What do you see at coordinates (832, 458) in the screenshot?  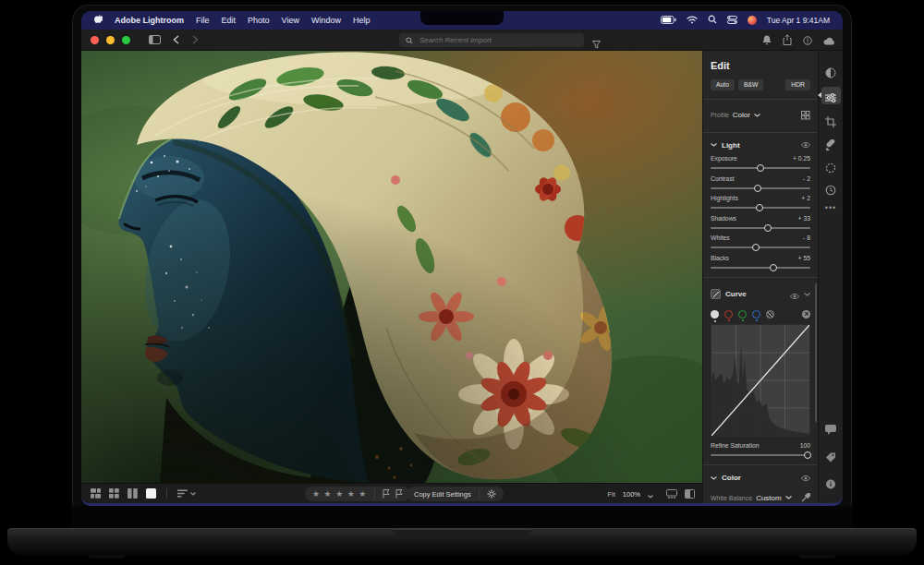 I see `keywords-tag-icon` at bounding box center [832, 458].